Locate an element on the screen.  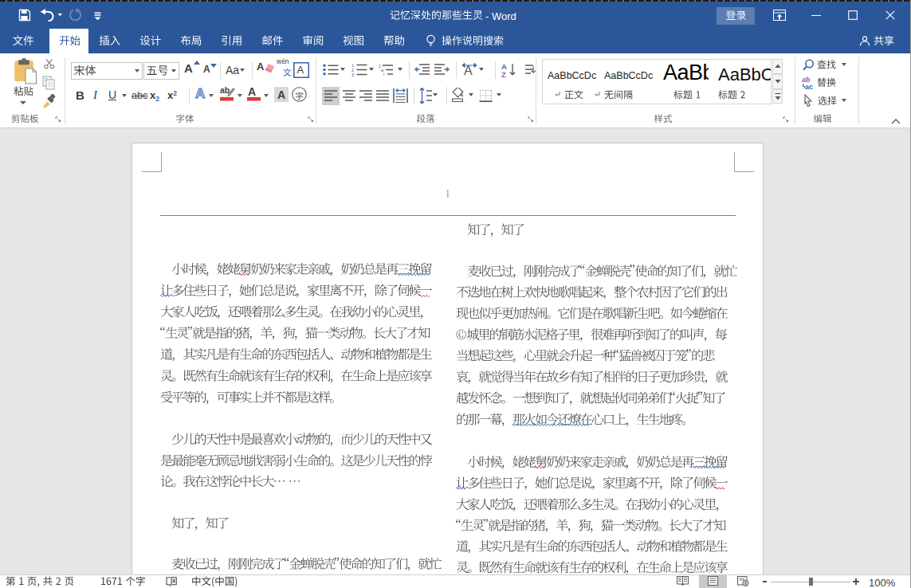
svg-text: Z is located at coordinates (504, 74).